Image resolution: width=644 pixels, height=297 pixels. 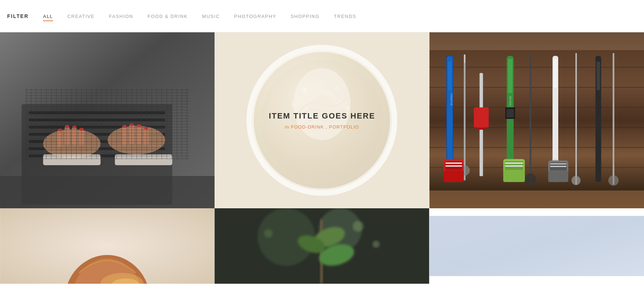 I want to click on overlay-cat-portfolio: PORTFOLIO, so click(x=344, y=127).